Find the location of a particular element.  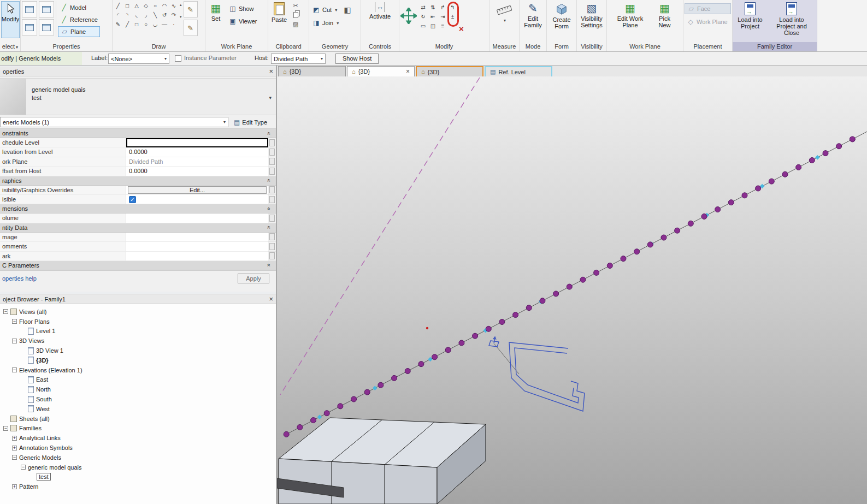

model-line-button: ╱Model is located at coordinates (79, 8).